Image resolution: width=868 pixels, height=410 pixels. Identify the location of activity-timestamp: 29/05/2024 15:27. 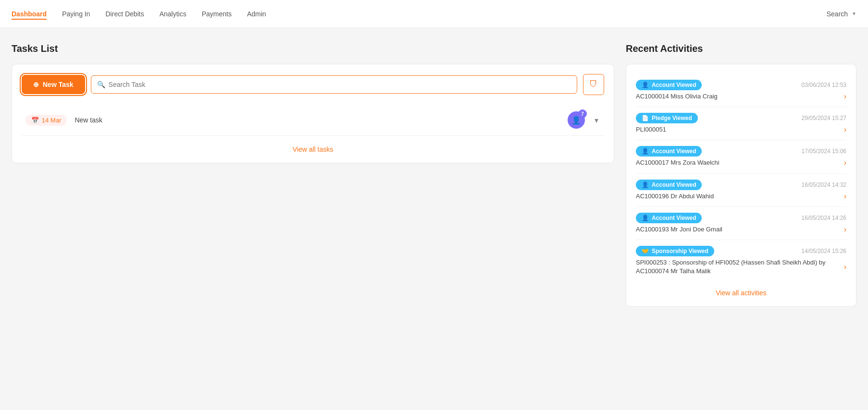
(824, 118).